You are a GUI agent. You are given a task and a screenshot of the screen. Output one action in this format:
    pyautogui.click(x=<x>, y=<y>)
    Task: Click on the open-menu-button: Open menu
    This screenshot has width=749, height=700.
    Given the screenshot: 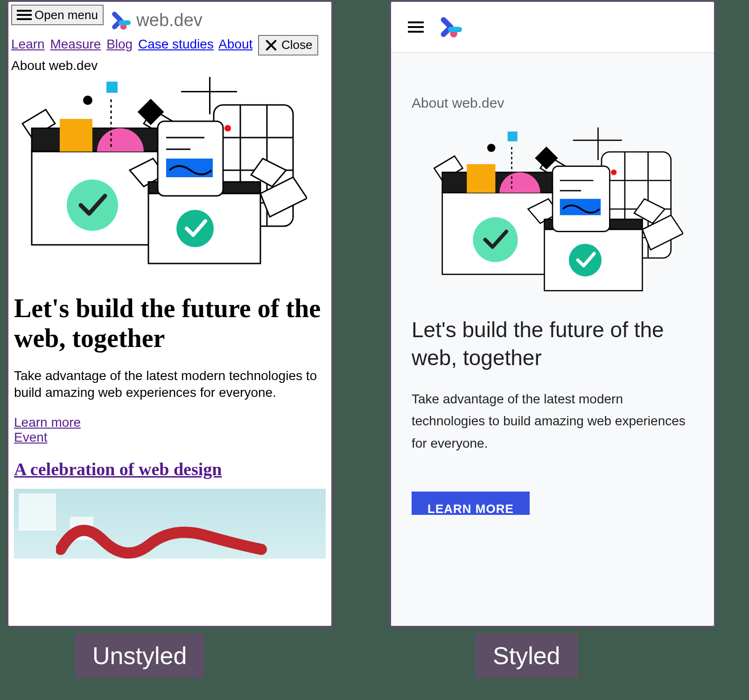 What is the action you would take?
    pyautogui.click(x=57, y=15)
    